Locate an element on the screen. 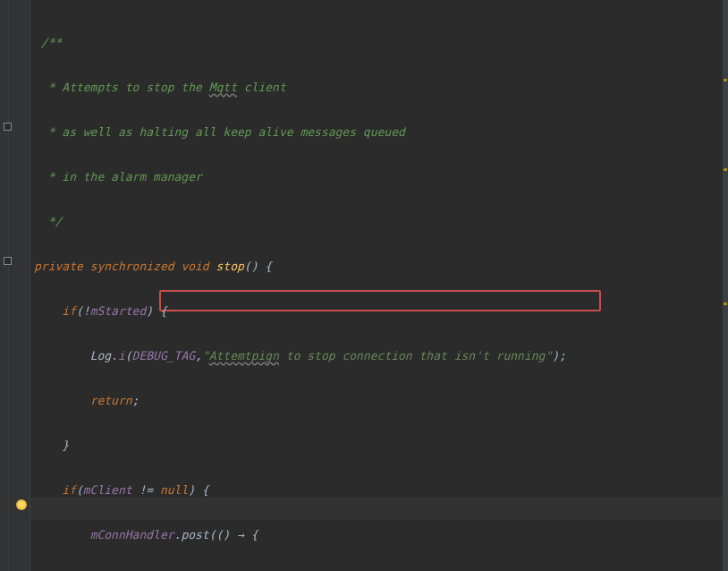 The width and height of the screenshot is (728, 571). static-method: i is located at coordinates (122, 356).